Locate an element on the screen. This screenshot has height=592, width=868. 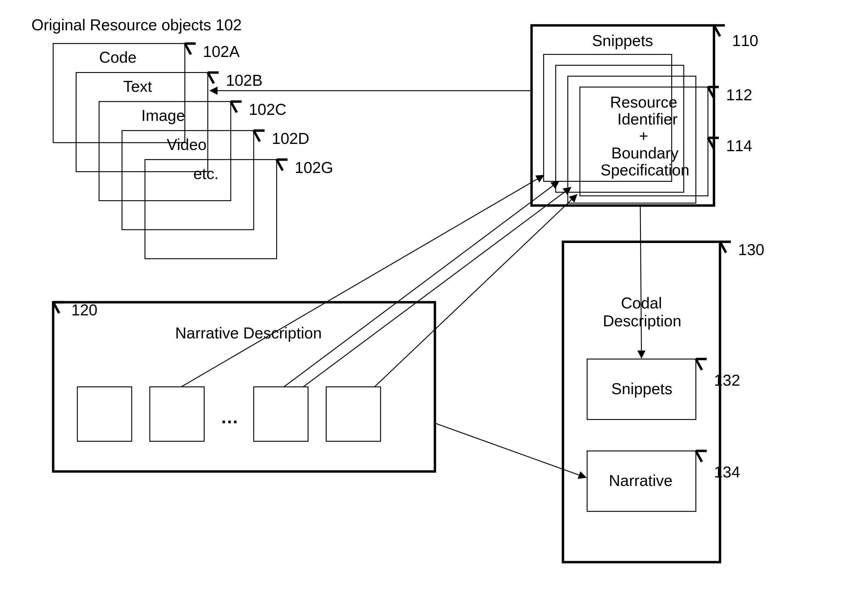
snippet-line2: Identifier is located at coordinates (648, 119).